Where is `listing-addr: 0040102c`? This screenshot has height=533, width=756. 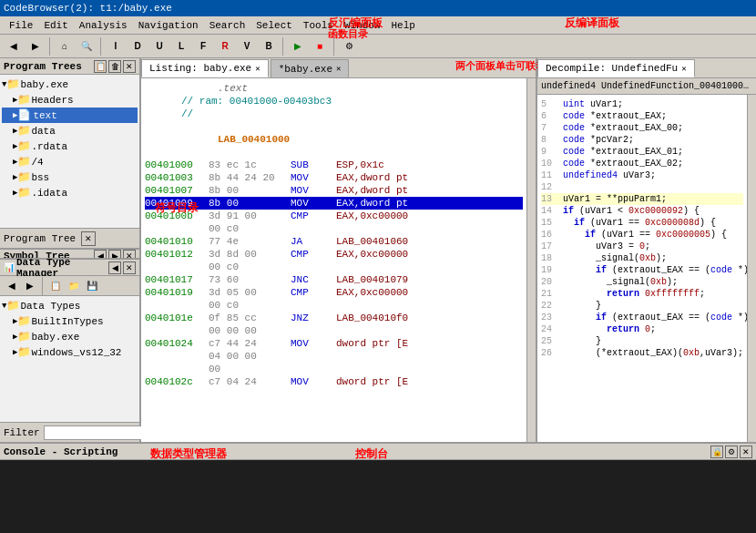 listing-addr: 0040102c is located at coordinates (177, 382).